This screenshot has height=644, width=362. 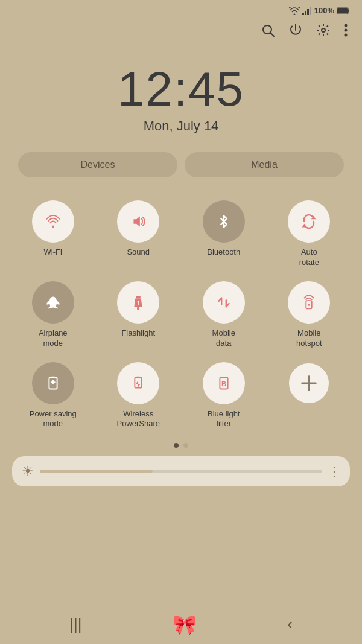 What do you see at coordinates (310, 396) in the screenshot?
I see `add-toggle-button` at bounding box center [310, 396].